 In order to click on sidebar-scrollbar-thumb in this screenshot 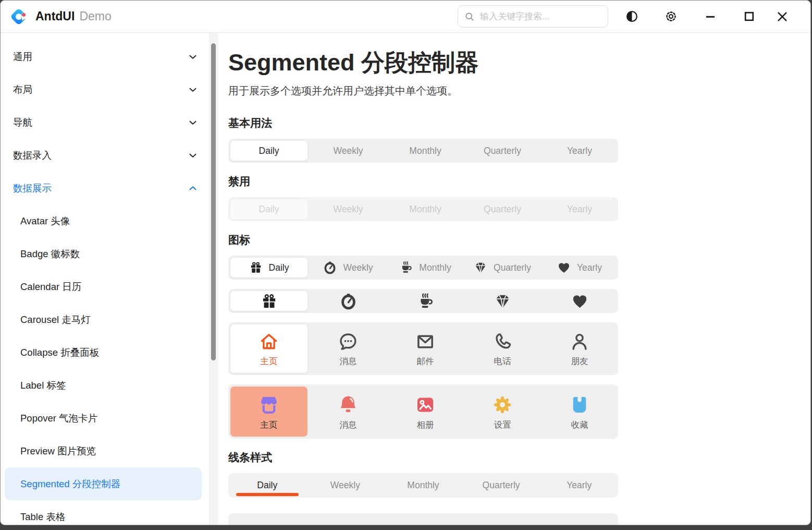, I will do `click(214, 202)`.